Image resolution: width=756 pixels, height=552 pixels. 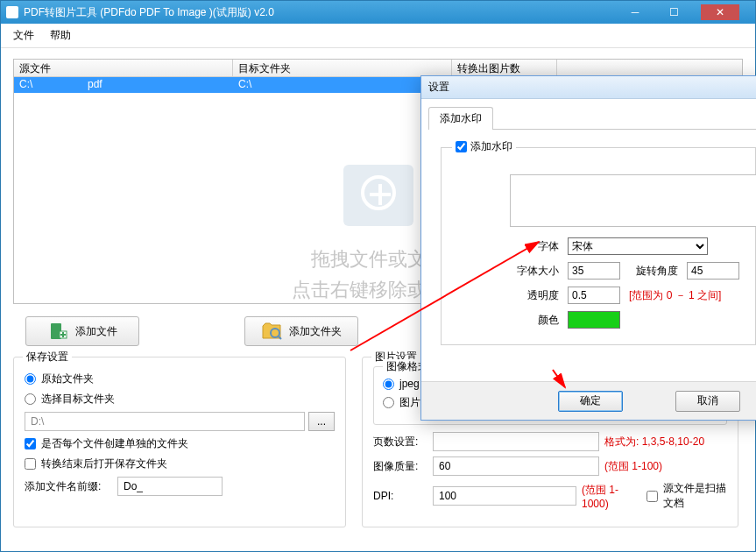 What do you see at coordinates (534, 272) in the screenshot?
I see `size-label: 字体大小` at bounding box center [534, 272].